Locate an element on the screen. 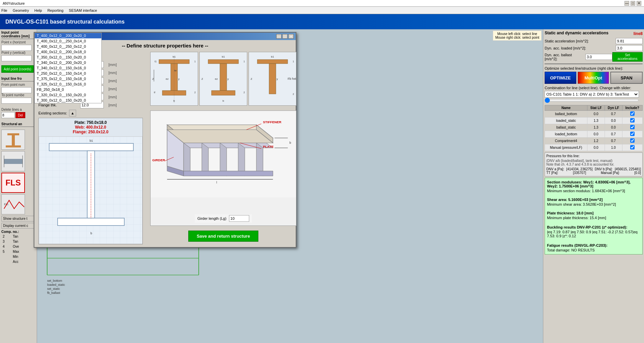  3d-view: STIFFENER PLATE GIRDER l is located at coordinates (223, 168).